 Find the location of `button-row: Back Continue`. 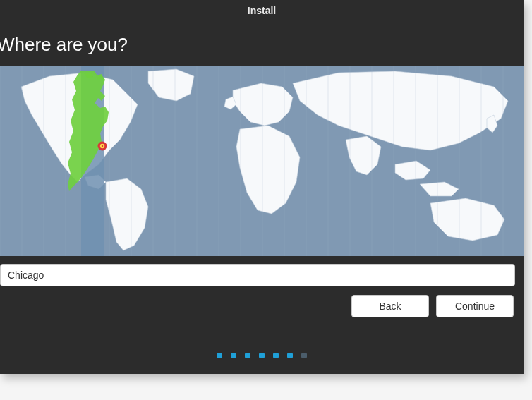

button-row: Back Continue is located at coordinates (262, 302).